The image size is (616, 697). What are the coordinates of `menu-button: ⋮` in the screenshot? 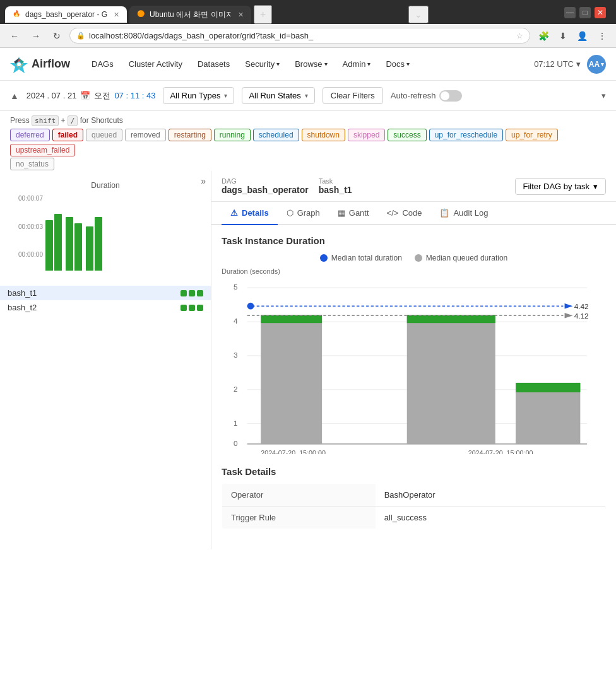 It's located at (602, 36).